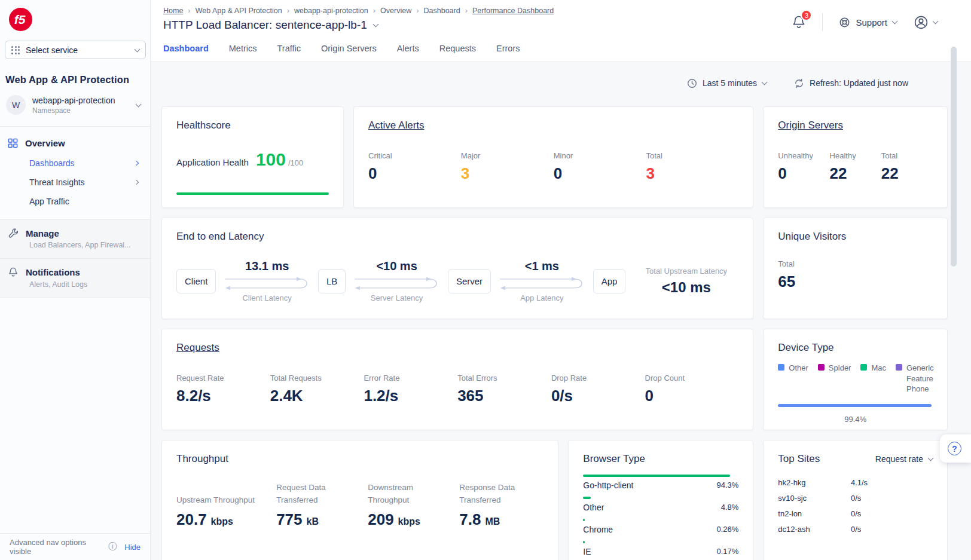  Describe the element at coordinates (396, 11) in the screenshot. I see `breadcrumb-overview: Overview` at that location.